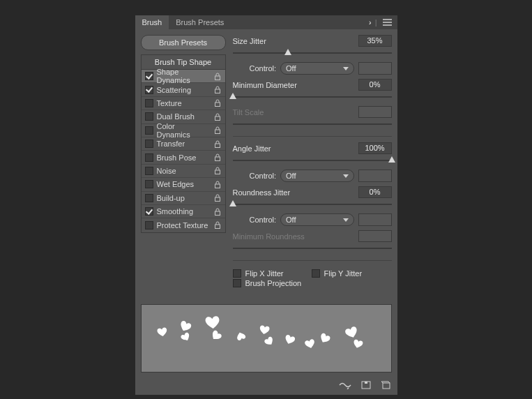 The image size is (532, 399). What do you see at coordinates (343, 273) in the screenshot?
I see `flip-y-label: Flip Y Jitter` at bounding box center [343, 273].